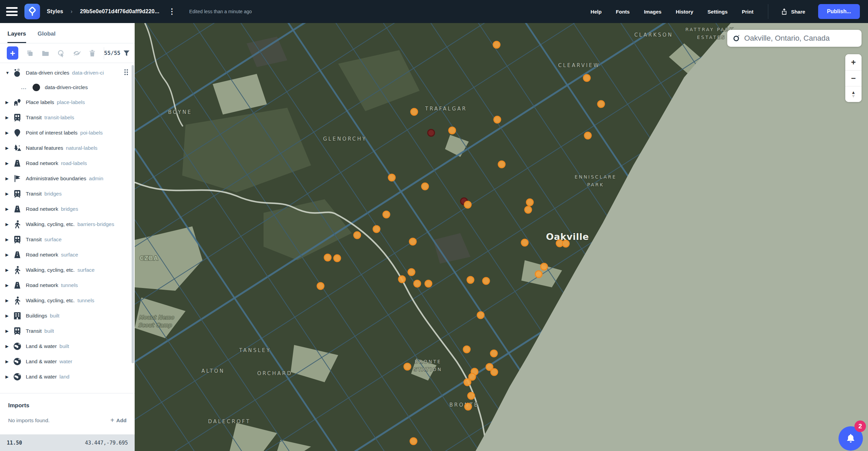 The width and height of the screenshot is (868, 451). I want to click on transit-icon, so click(17, 118).